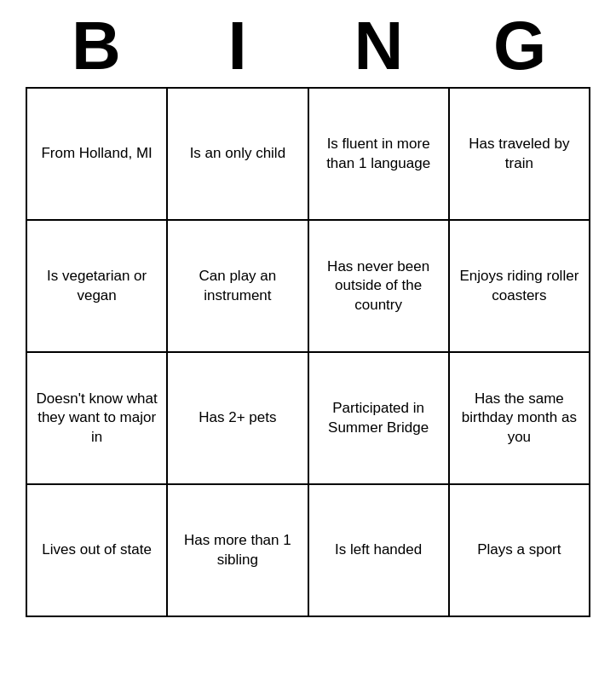  I want to click on cell-5: Can play an instrument, so click(239, 286).